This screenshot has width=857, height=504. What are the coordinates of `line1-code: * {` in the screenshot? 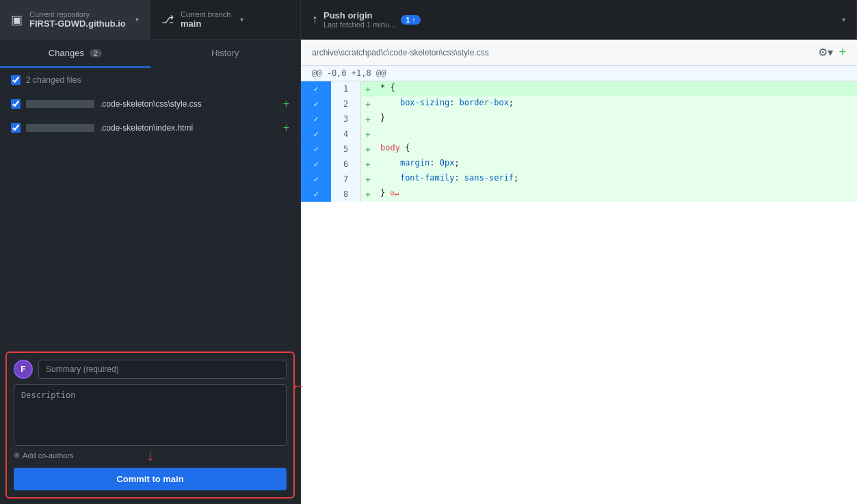 It's located at (616, 89).